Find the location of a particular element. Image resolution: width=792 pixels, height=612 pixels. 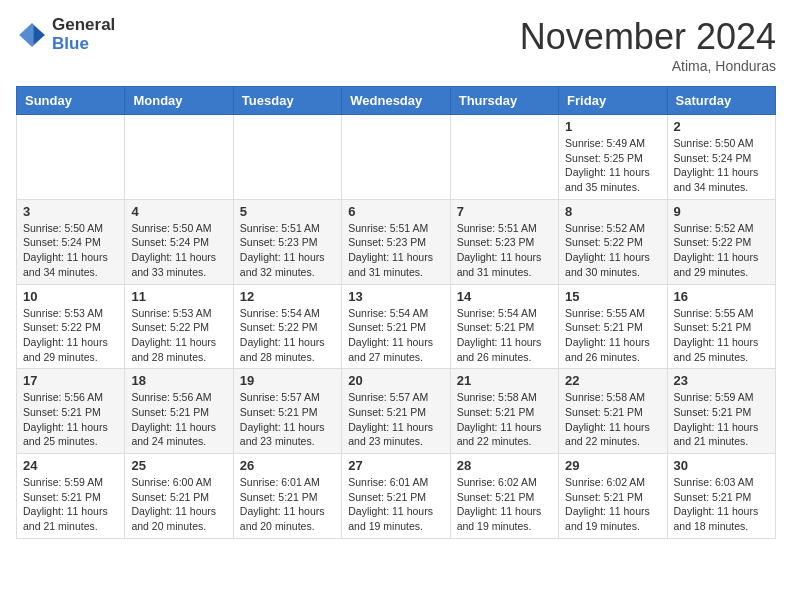

calendar-day-cell: 2Sunrise: 5:50 AM Sunset: 5:24 PM Daylig… is located at coordinates (721, 158).